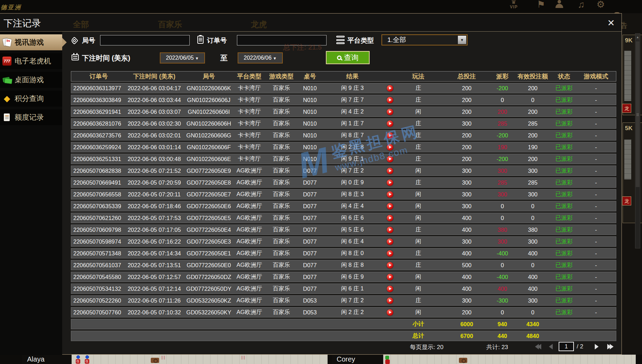 Image resolution: width=642 pixels, height=364 pixels. Describe the element at coordinates (154, 124) in the screenshot. I see `cell-time: 2022-06-06 03:02:30` at that location.